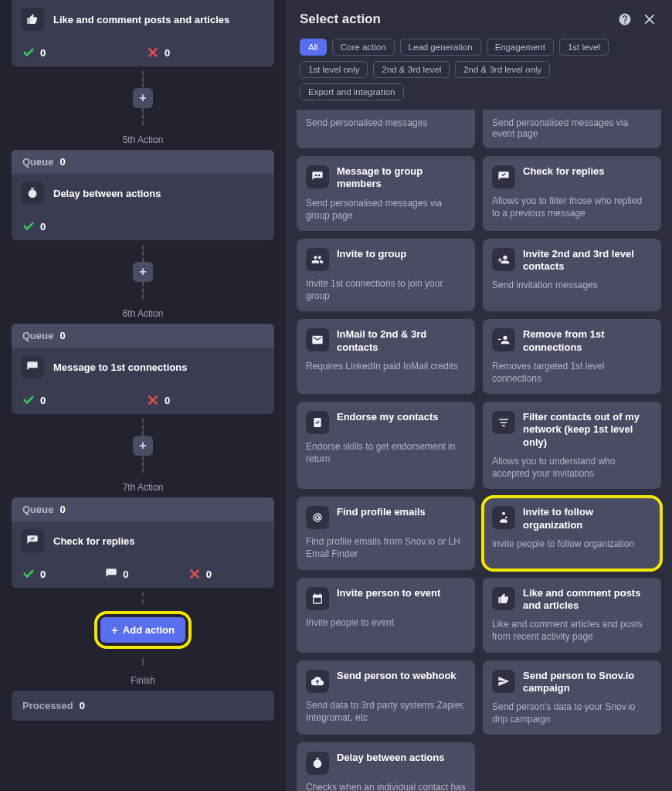 The height and width of the screenshot is (791, 672). I want to click on add-action-highlight: + Add action, so click(143, 630).